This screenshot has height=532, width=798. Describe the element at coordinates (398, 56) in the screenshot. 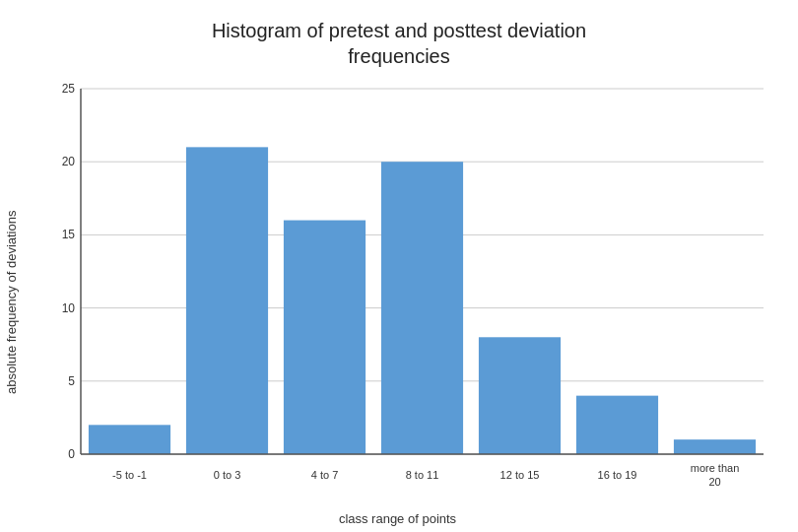

I see `title-line2: frequencies` at that location.